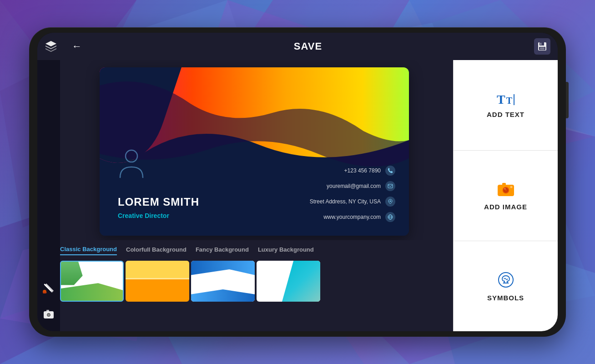 This screenshot has width=595, height=364. What do you see at coordinates (352, 217) in the screenshot?
I see `card-website-text: www.yourcompany.com` at bounding box center [352, 217].